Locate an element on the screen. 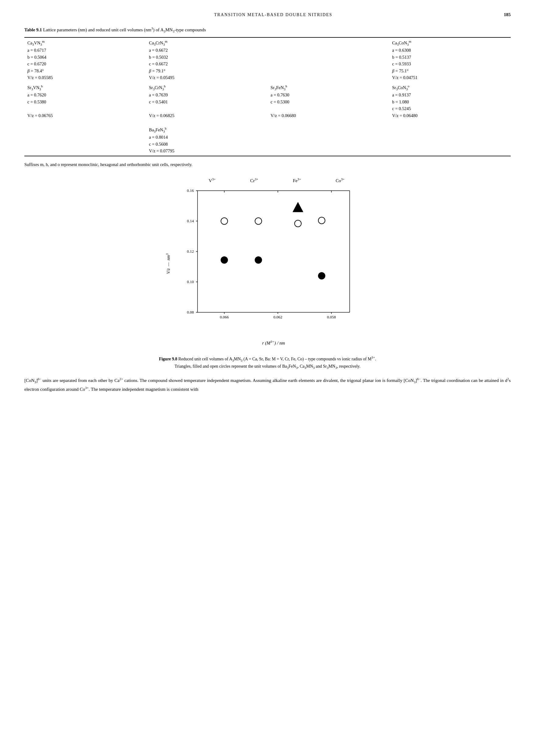  filled-circle-sr-co is located at coordinates (322, 276).